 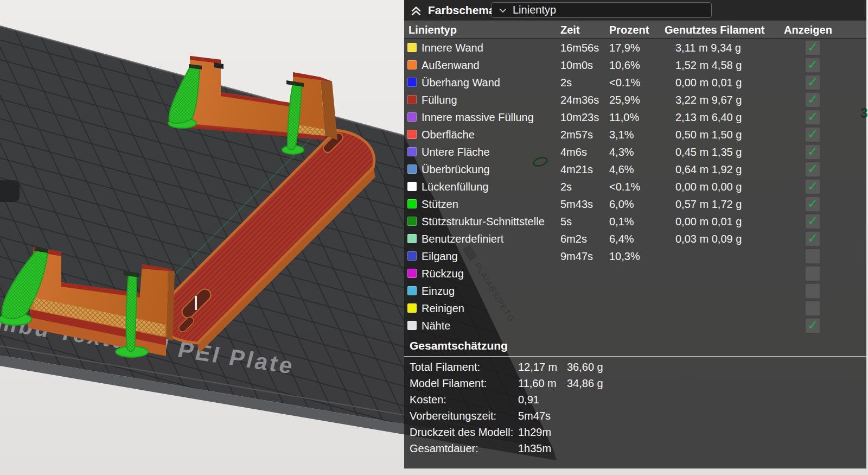 I want to click on summary-label: Gesamtdauer:, so click(x=444, y=448).